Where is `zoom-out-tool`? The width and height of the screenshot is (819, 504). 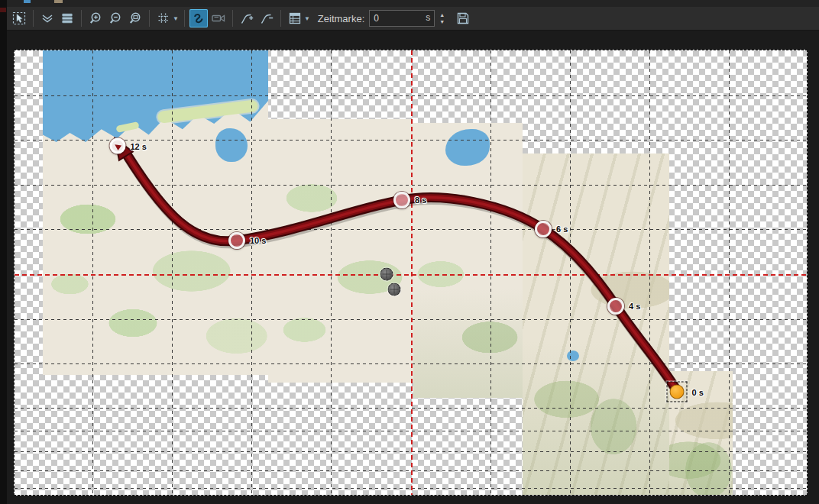
zoom-out-tool is located at coordinates (115, 18).